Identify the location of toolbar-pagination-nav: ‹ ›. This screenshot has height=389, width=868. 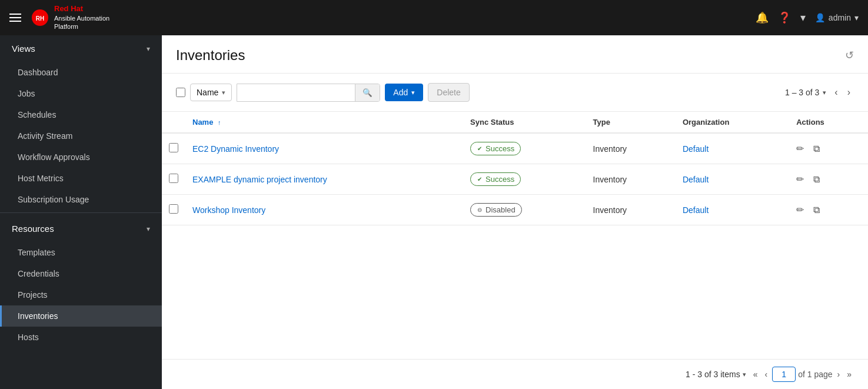
(843, 92).